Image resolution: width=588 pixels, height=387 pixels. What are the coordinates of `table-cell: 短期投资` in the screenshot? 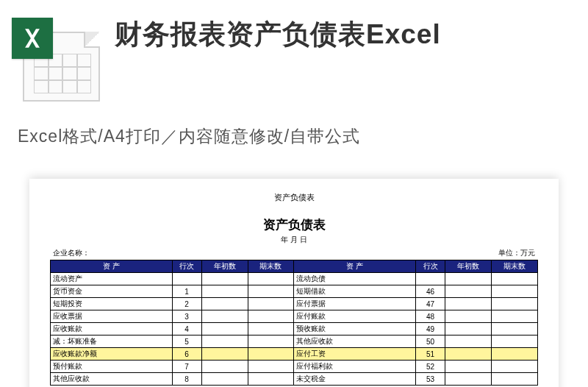 It's located at (112, 305).